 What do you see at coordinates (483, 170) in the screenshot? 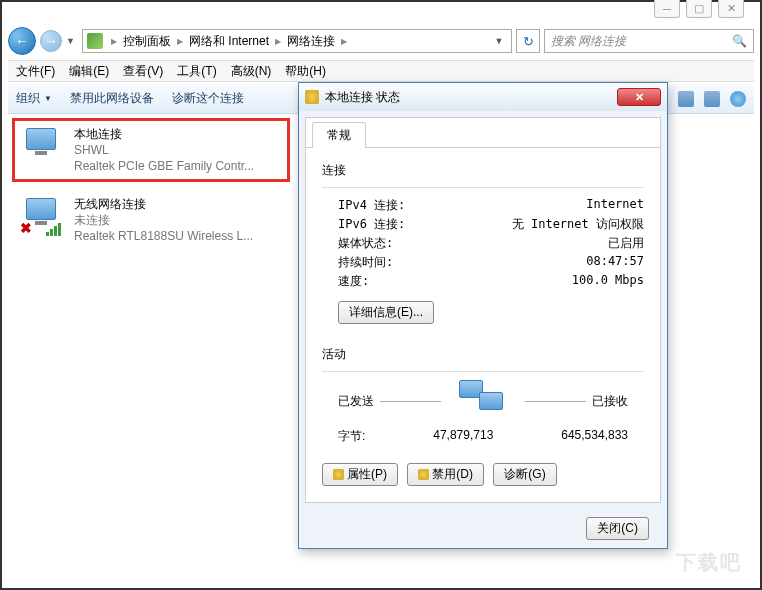
I see `section-connection: 连接` at bounding box center [483, 170].